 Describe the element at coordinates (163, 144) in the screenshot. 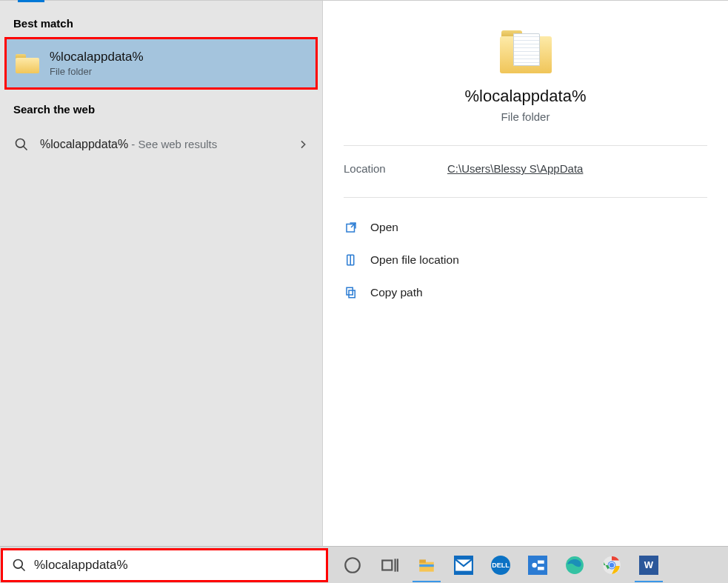

I see `web-result-text: %localappdata% - See web results` at that location.